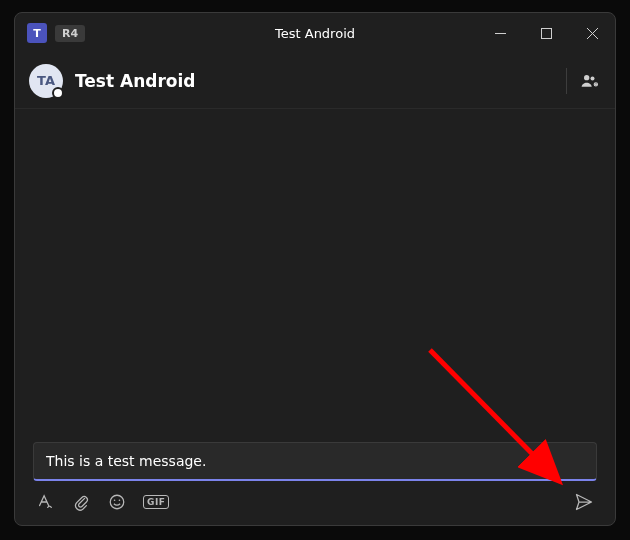  Describe the element at coordinates (81, 502) in the screenshot. I see `attach-button` at that location.